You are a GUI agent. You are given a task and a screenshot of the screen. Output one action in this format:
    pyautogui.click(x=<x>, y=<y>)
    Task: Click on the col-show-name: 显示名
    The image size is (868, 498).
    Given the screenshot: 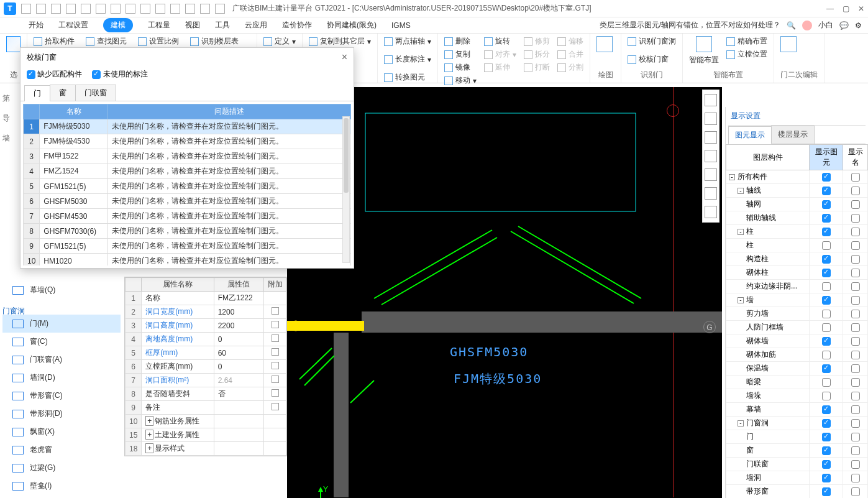 What is the action you would take?
    pyautogui.click(x=856, y=158)
    